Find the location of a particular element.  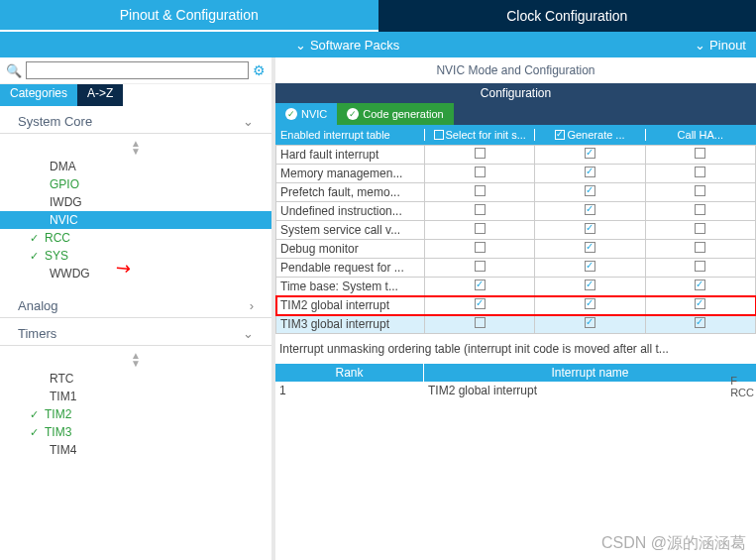

rank-row: 1 TIM2 global interrupt is located at coordinates (515, 391).